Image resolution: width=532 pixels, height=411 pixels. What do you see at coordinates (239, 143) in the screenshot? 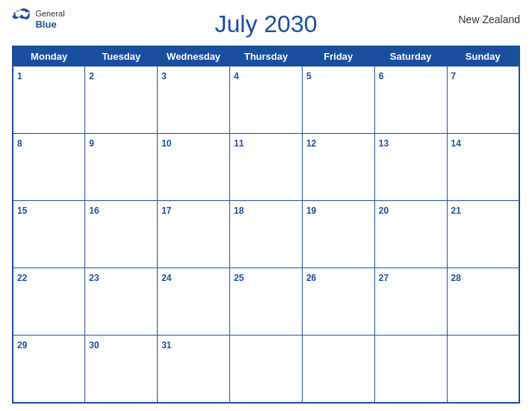
I see `day-number: 11` at bounding box center [239, 143].